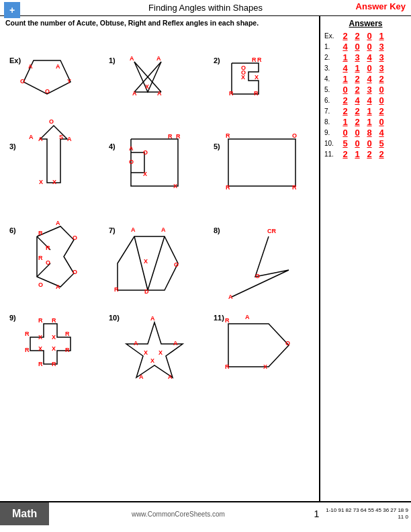 This screenshot has height=532, width=411. I want to click on answer-key-badge: Answer Key, so click(381, 7).